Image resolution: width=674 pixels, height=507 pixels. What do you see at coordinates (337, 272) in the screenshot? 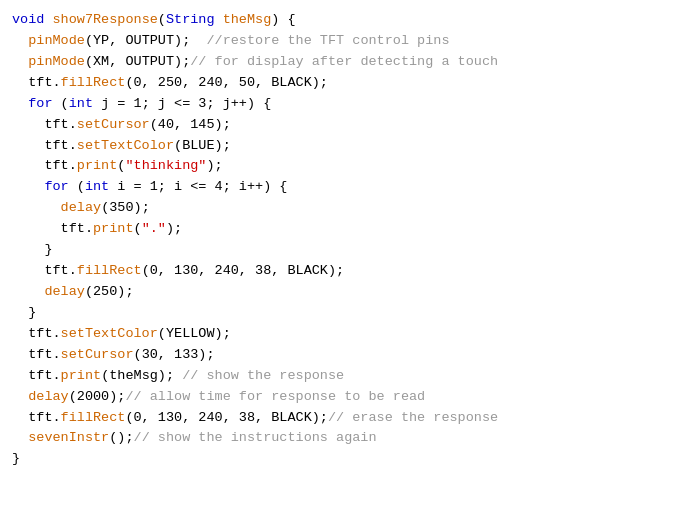
I see `line-14: tft.fillRect(0, 130, 240, 38, BLACK);` at bounding box center [337, 272].